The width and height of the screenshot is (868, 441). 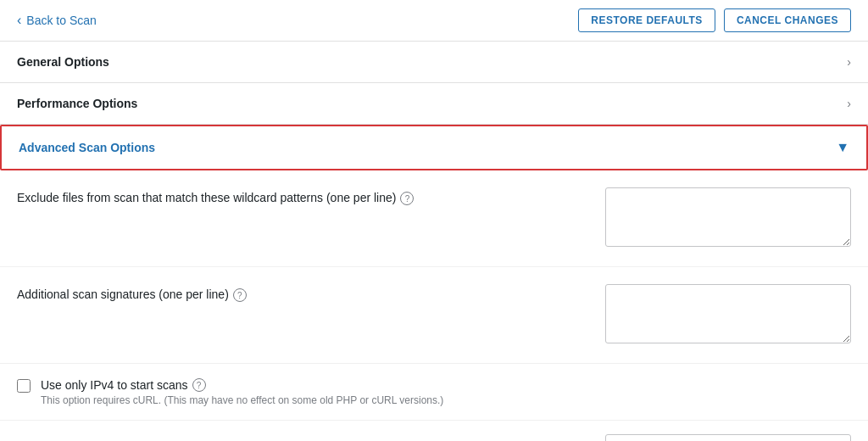 I want to click on advanced-scan-options-section: Advanced Scan Options ▼, so click(x=434, y=148).